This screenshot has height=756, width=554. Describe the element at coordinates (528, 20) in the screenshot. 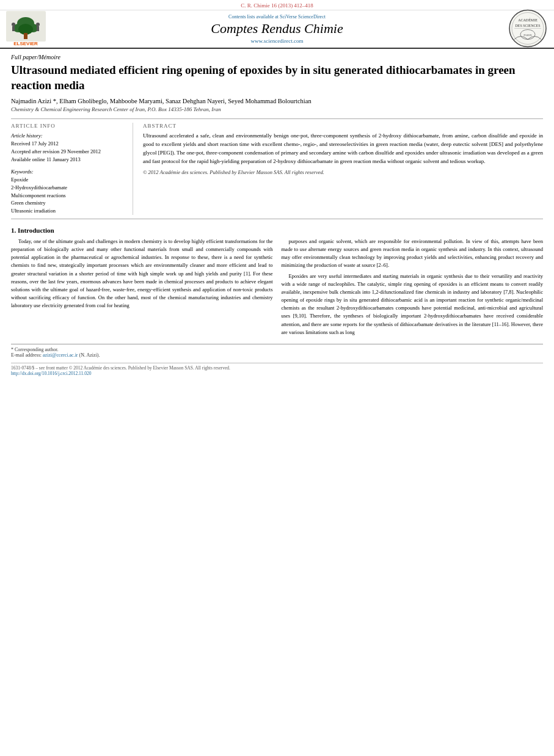

I see `svg-text: ACADÉMIE` at that location.